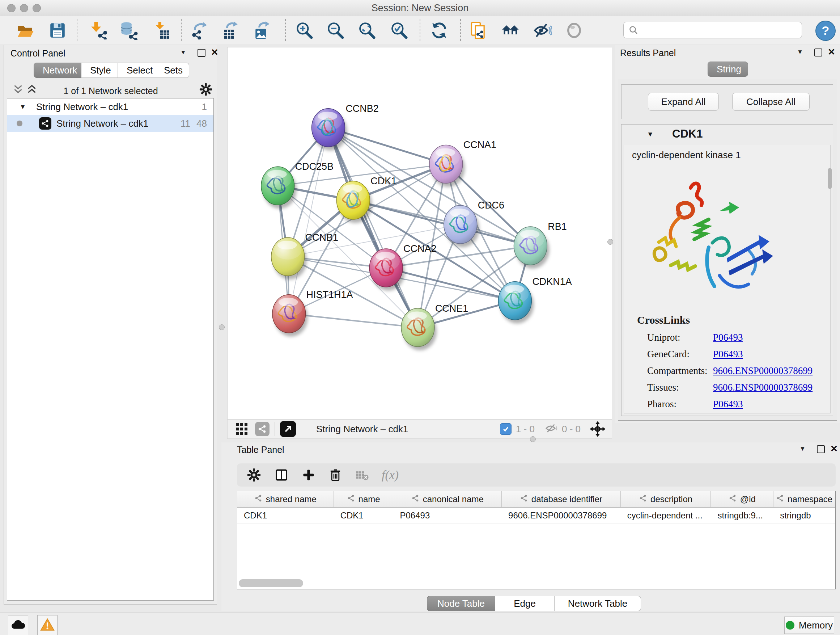 This screenshot has width=840, height=635. Describe the element at coordinates (461, 603) in the screenshot. I see `tab-node-table: Node Table` at that location.